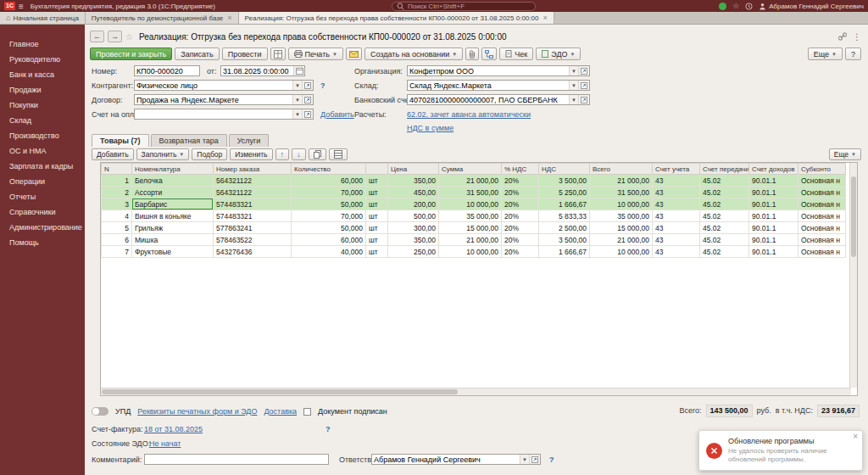 This screenshot has height=475, width=868. Describe the element at coordinates (470, 216) in the screenshot. I see `table-cell: 35 000,00` at that location.